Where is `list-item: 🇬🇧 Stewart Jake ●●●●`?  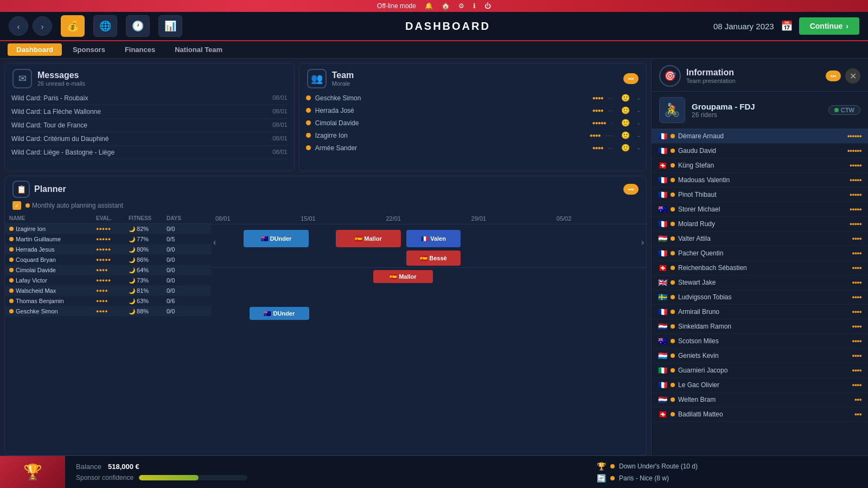 list-item: 🇬🇧 Stewart Jake ●●●● is located at coordinates (760, 283).